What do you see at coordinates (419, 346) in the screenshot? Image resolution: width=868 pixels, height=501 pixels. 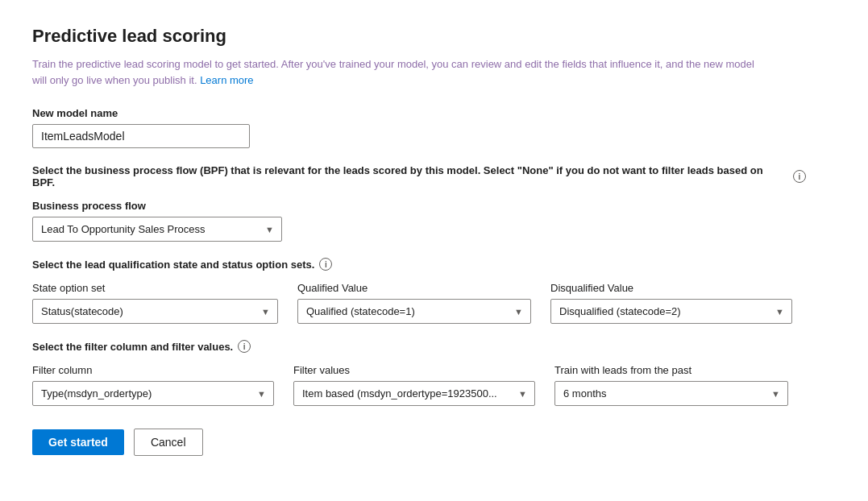 I see `filter-instruction-text: Select the filter column and filter valu…` at bounding box center [419, 346].